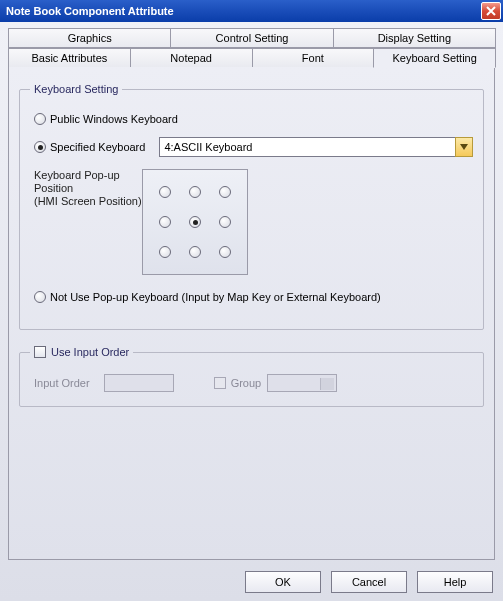 This screenshot has width=503, height=601. Describe the element at coordinates (244, 11) in the screenshot. I see `window-title: Note Book Component Attribute` at that location.